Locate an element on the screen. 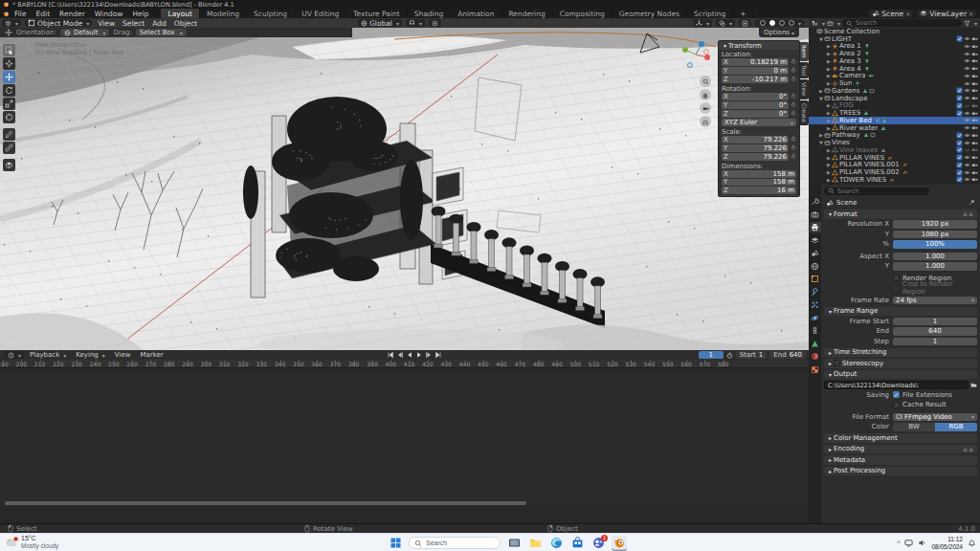  prop-value-field: 640 is located at coordinates (935, 331).